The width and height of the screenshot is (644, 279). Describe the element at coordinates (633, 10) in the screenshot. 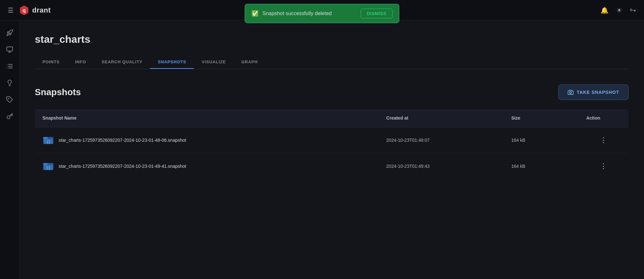

I see `key-icon: 🗝` at that location.